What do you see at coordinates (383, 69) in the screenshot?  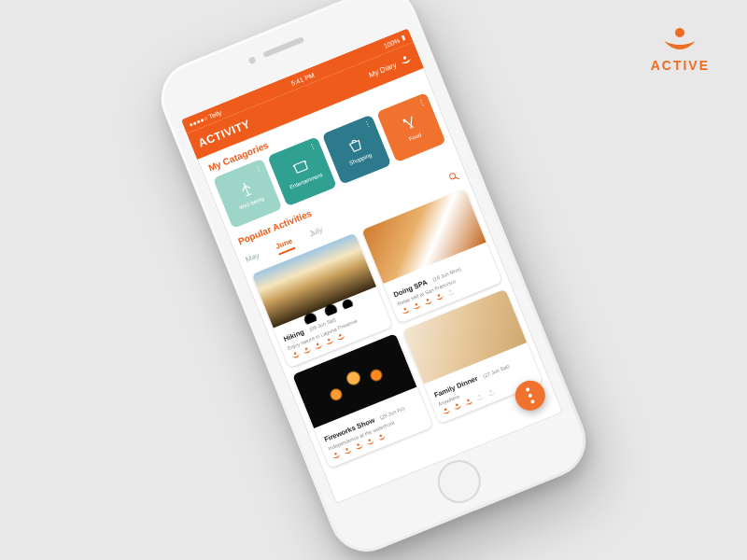 I see `my-diary-label: My Diary` at bounding box center [383, 69].